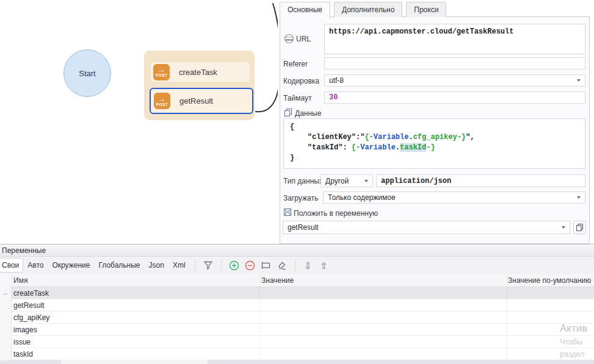  I want to click on horizontal-scrollbar, so click(297, 362).